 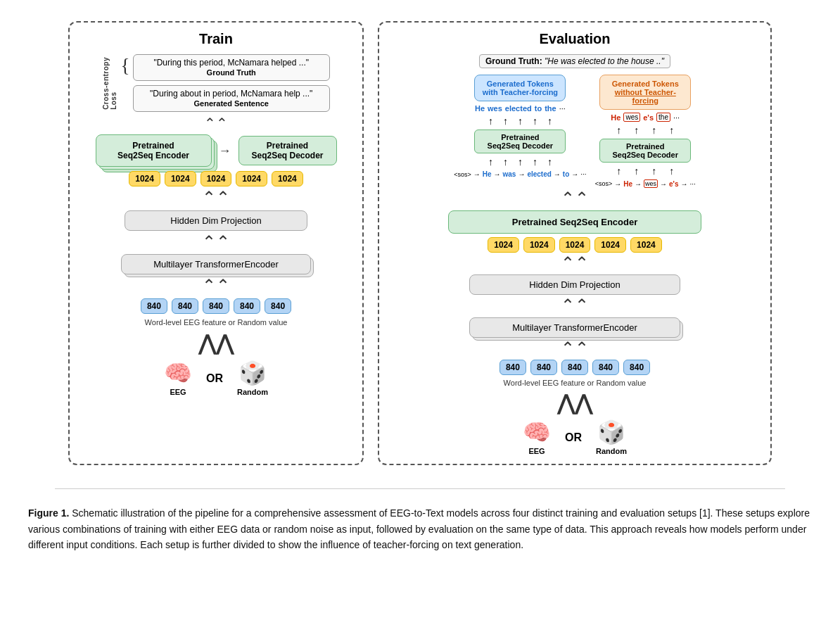 I want to click on transformer-label: Multilayer TransformerEncoder, so click(x=216, y=265).